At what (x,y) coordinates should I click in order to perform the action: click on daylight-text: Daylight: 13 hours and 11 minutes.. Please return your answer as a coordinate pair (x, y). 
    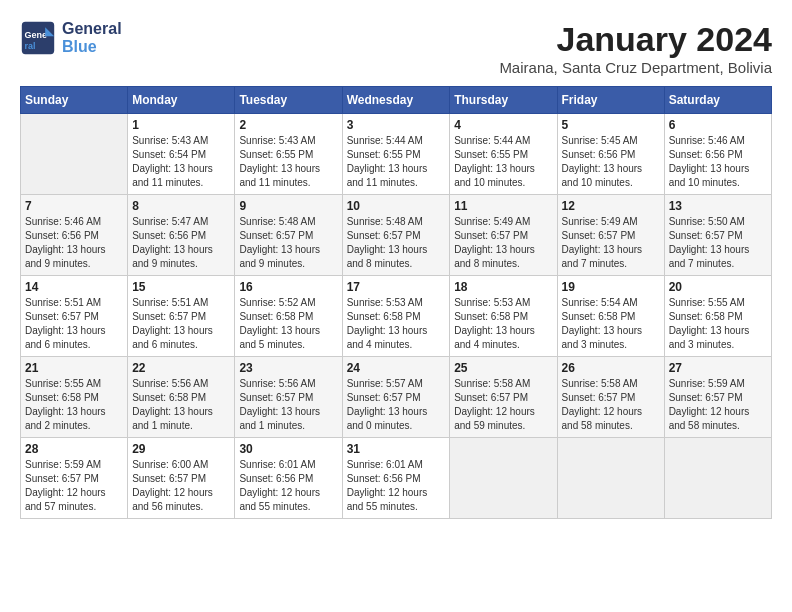
    Looking at the image, I should click on (181, 176).